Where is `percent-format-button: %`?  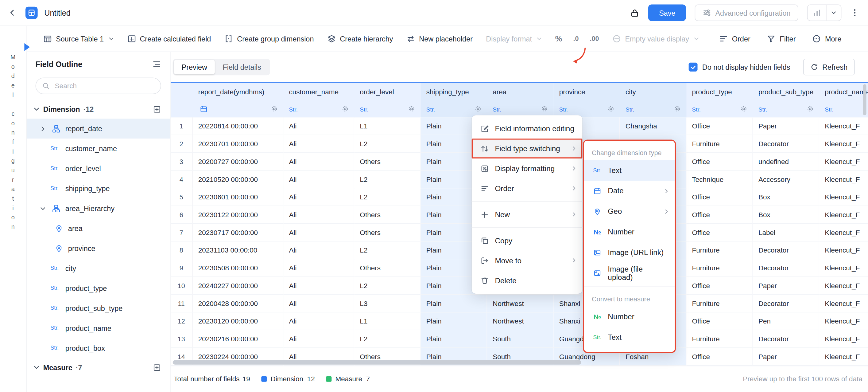
percent-format-button: % is located at coordinates (559, 39).